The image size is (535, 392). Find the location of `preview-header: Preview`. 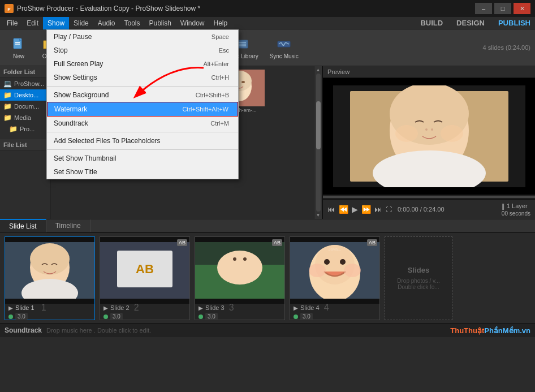

preview-header: Preview is located at coordinates (429, 72).